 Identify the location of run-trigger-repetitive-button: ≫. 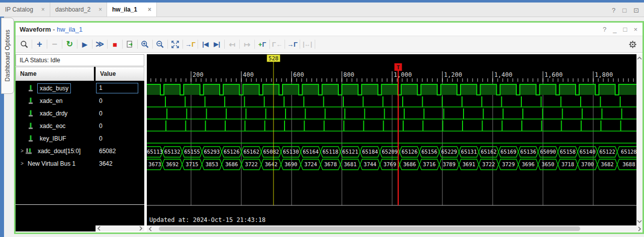
(100, 44).